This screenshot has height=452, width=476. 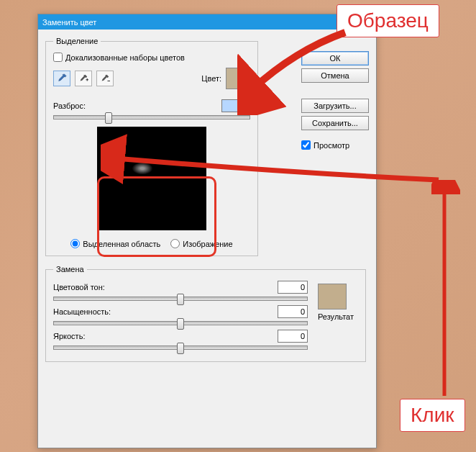 I want to click on lightness-label: Яркость:, so click(x=89, y=336).